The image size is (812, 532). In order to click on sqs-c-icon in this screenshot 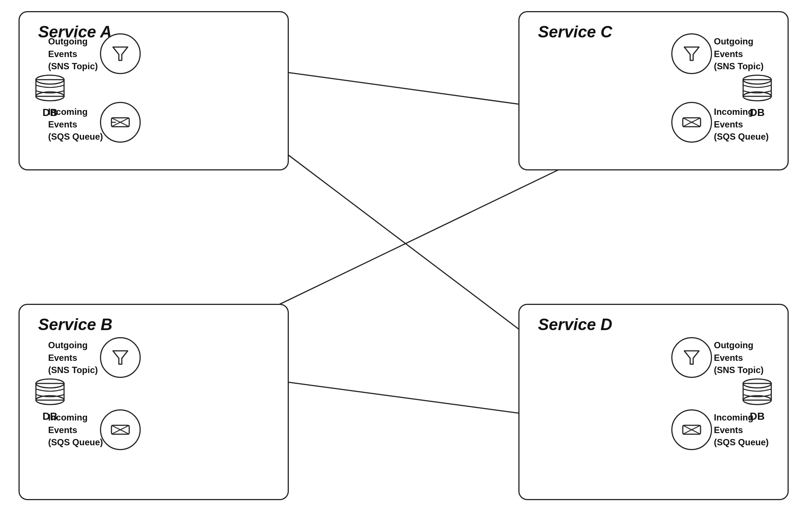, I will do `click(692, 122)`.